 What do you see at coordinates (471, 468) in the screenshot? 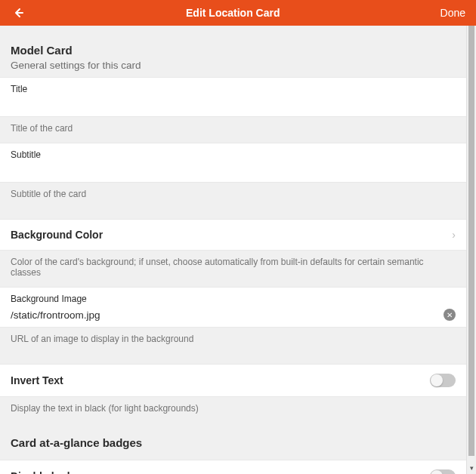
I see `scroll-down-icon: ▾` at bounding box center [471, 468].